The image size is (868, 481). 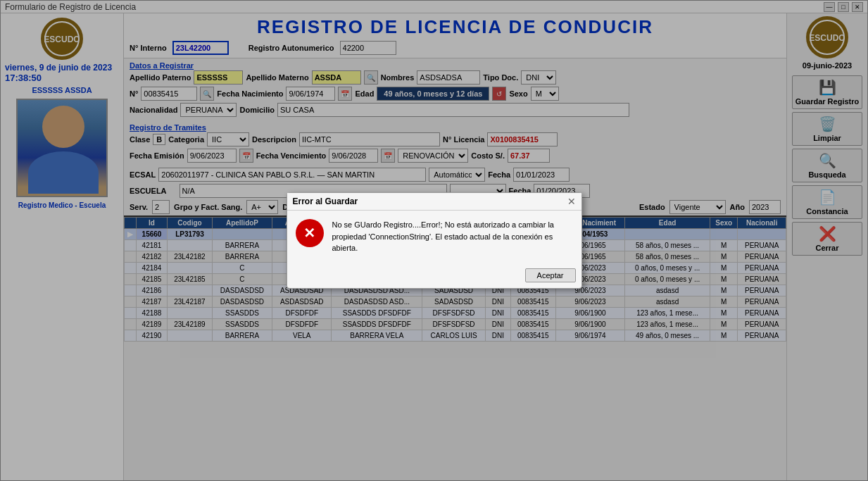 I want to click on modal-message: No se GUardo Registro....Error!; No está…, so click(x=453, y=237).